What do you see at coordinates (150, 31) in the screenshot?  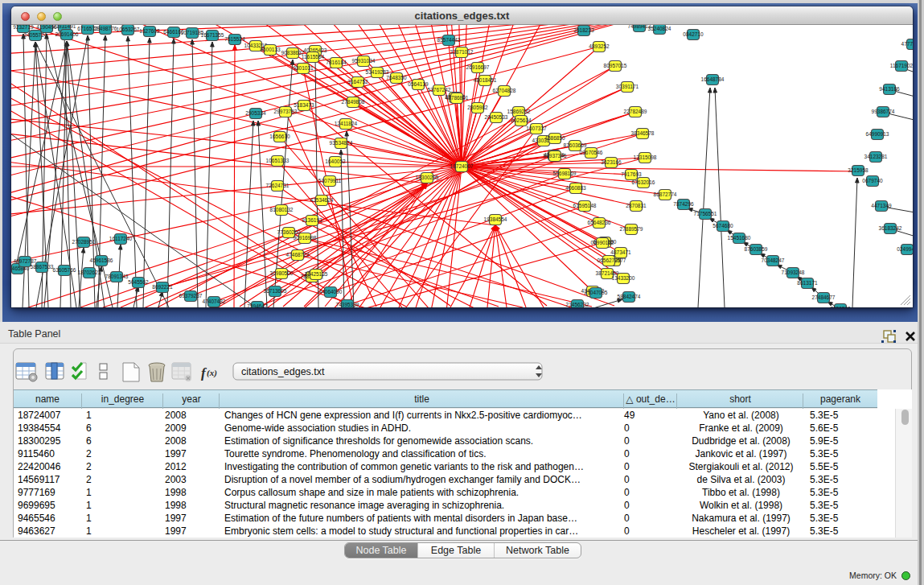 I see `svg-text: 1327602` at bounding box center [150, 31].